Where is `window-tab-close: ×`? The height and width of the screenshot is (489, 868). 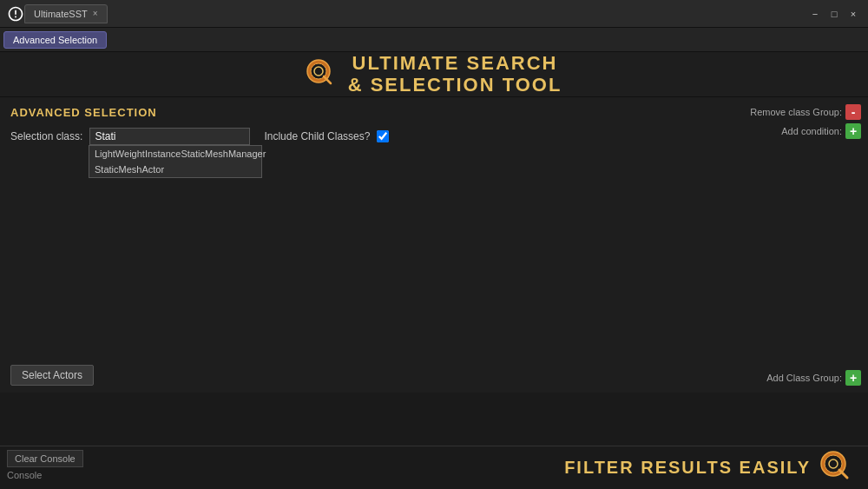
window-tab-close: × is located at coordinates (95, 14).